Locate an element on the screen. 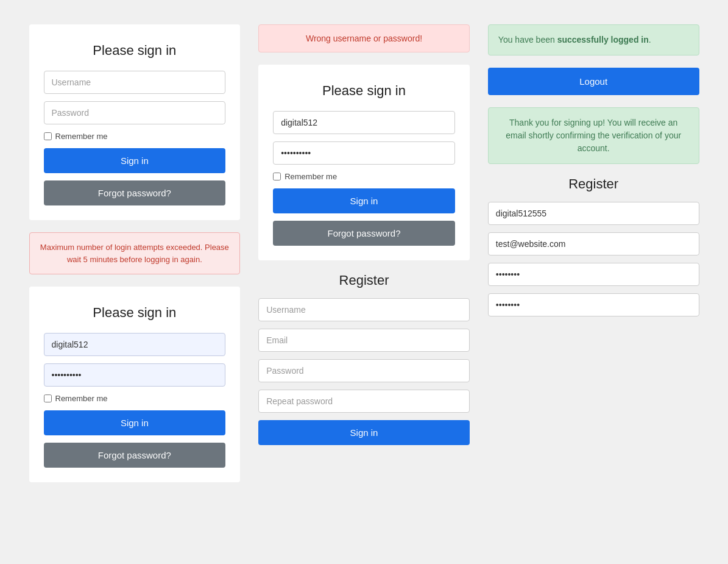 This screenshot has height=564, width=728. login-attempts-text: Maximum number of login attempts exceede… is located at coordinates (135, 254).